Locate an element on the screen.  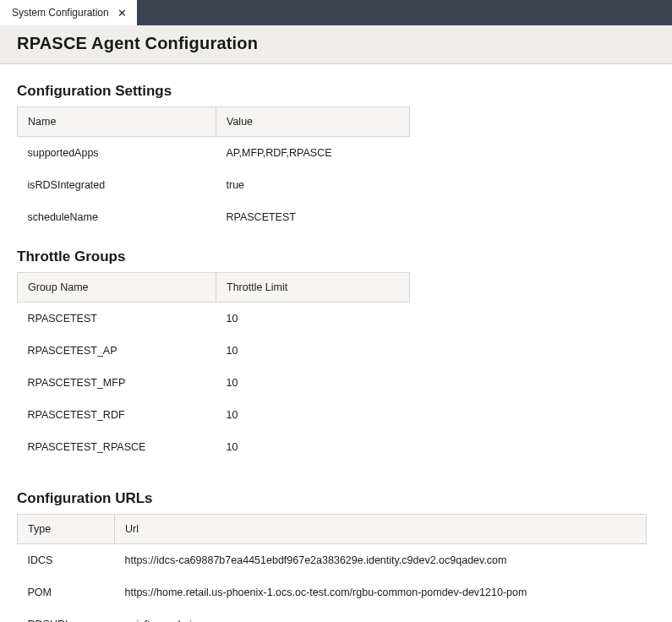
cell-value: https://idcs-ca69887b7ea4451ebdf967e2a38… is located at coordinates (380, 561).